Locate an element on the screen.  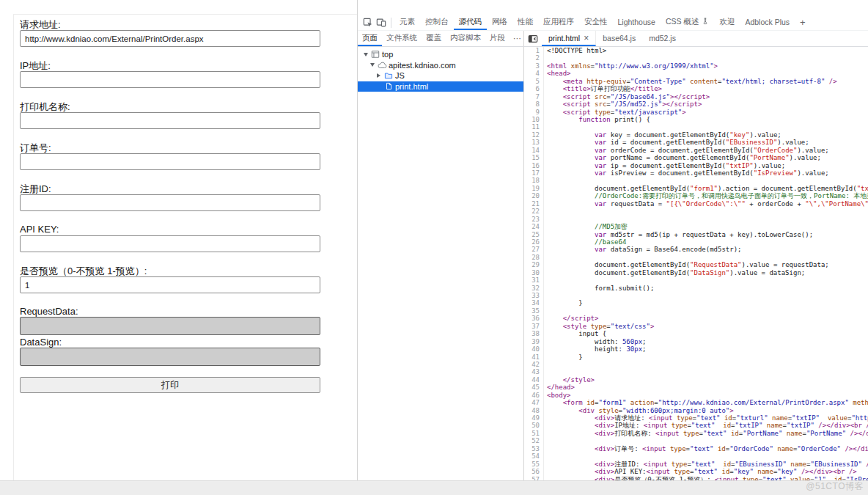
line-number: 34 is located at coordinates (534, 303).